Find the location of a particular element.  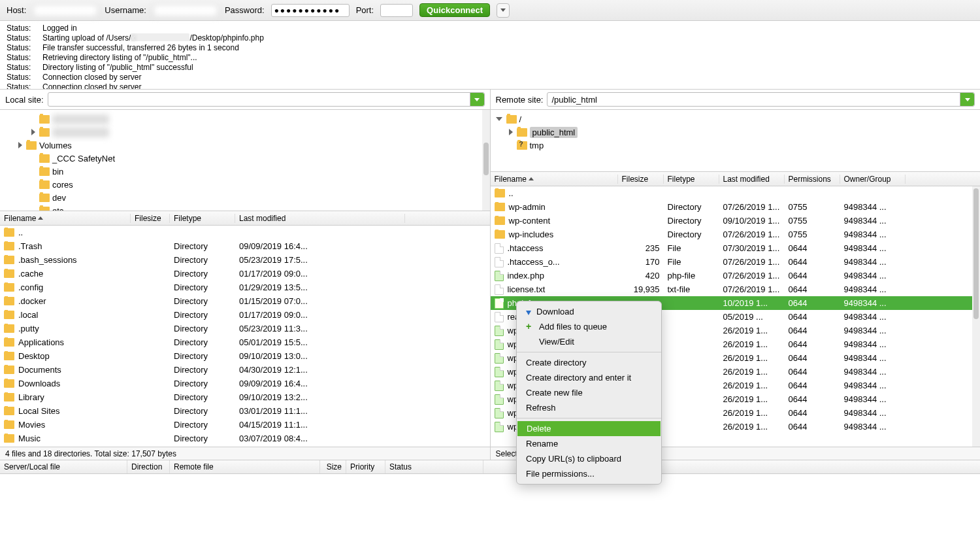

quickconnect-button: Quickconnect is located at coordinates (455, 10).